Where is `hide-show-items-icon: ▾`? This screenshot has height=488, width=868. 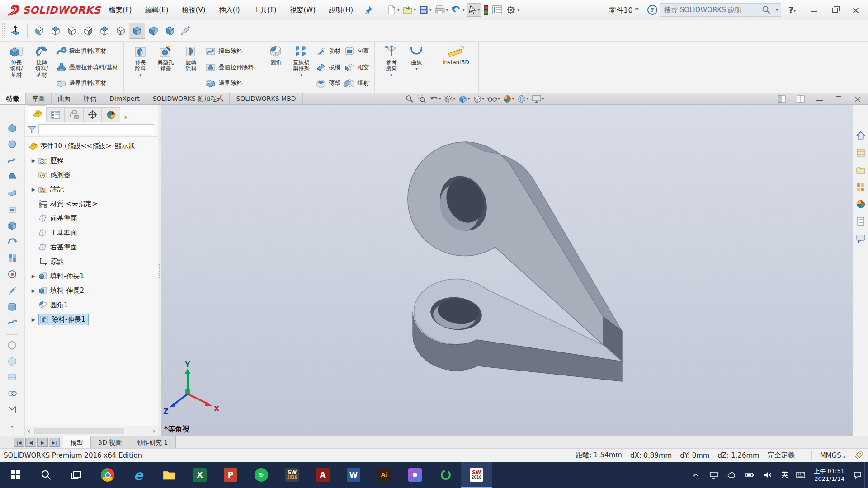
hide-show-items-icon: ▾ is located at coordinates (494, 99).